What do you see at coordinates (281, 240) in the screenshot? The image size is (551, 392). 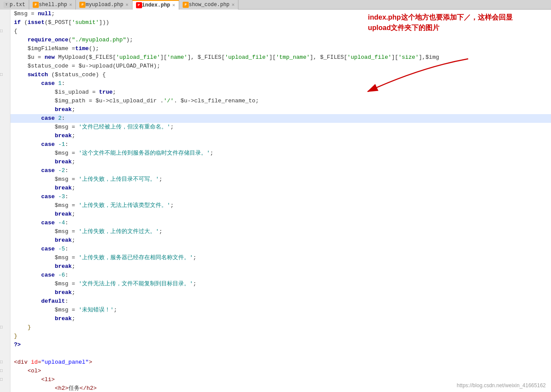 I see `code-line-27: break;` at bounding box center [281, 240].